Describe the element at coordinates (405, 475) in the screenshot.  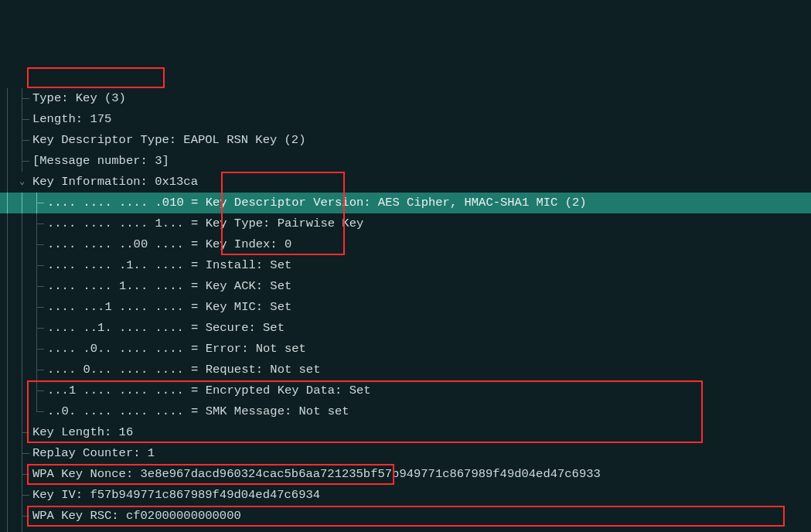
I see `tree-row: WPA Key Nonce: 3e8e967dacd960324cac5b6aa…` at that location.